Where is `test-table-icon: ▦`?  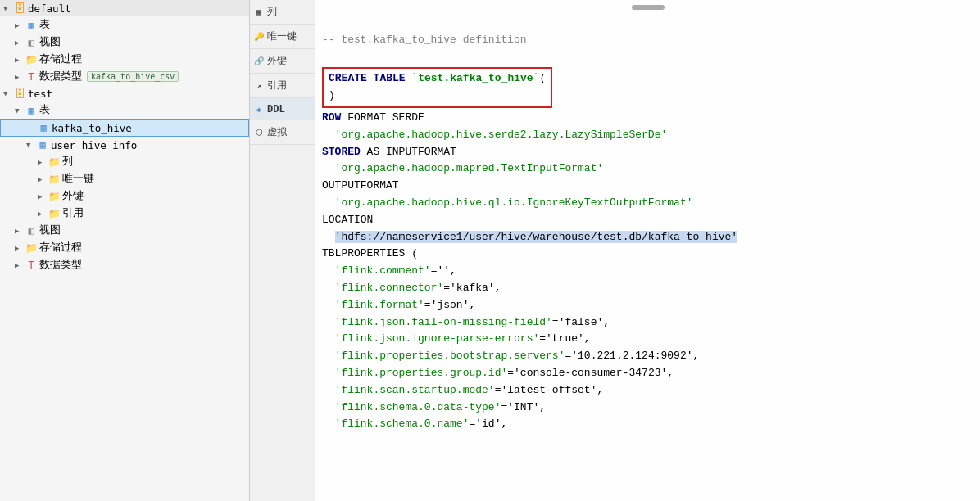
test-table-icon: ▦ is located at coordinates (31, 111).